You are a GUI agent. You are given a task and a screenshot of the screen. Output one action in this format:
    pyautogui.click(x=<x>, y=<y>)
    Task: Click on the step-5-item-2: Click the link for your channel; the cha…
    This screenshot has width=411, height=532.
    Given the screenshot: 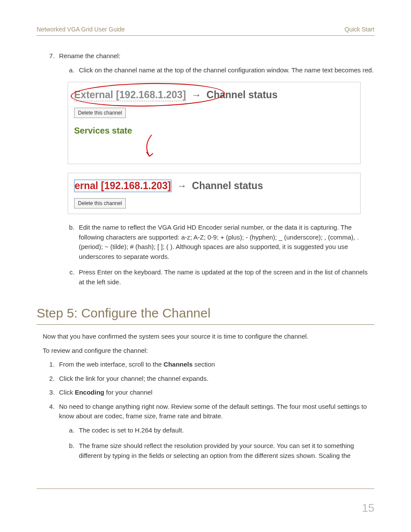 What is the action you would take?
    pyautogui.click(x=215, y=379)
    